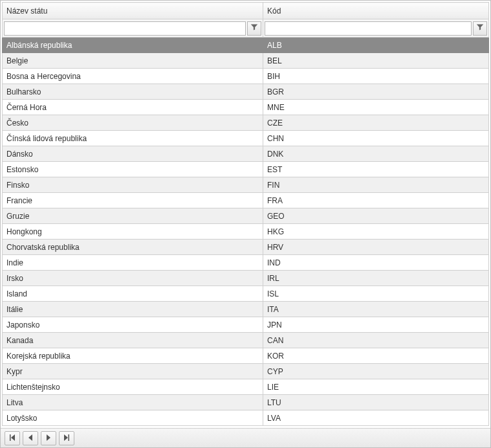 This screenshot has height=448, width=491. I want to click on nav-first-button, so click(12, 438).